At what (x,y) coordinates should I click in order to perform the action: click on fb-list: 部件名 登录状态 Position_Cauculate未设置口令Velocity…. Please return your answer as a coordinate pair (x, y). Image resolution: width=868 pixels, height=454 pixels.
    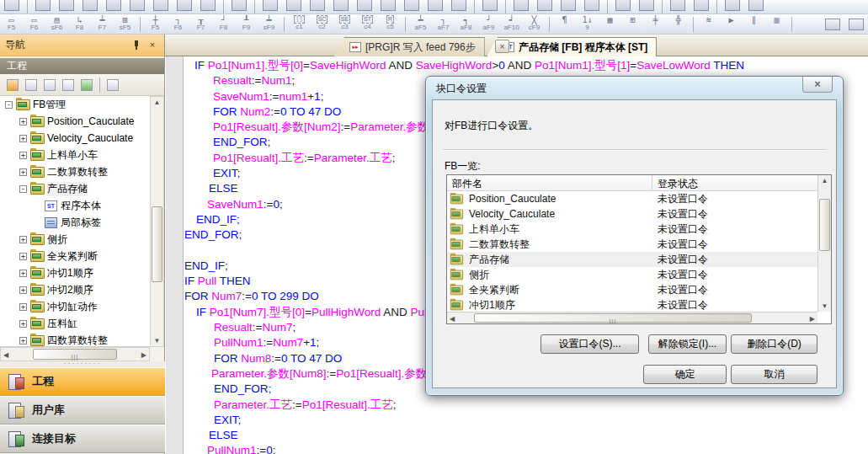
    Looking at the image, I should click on (639, 249).